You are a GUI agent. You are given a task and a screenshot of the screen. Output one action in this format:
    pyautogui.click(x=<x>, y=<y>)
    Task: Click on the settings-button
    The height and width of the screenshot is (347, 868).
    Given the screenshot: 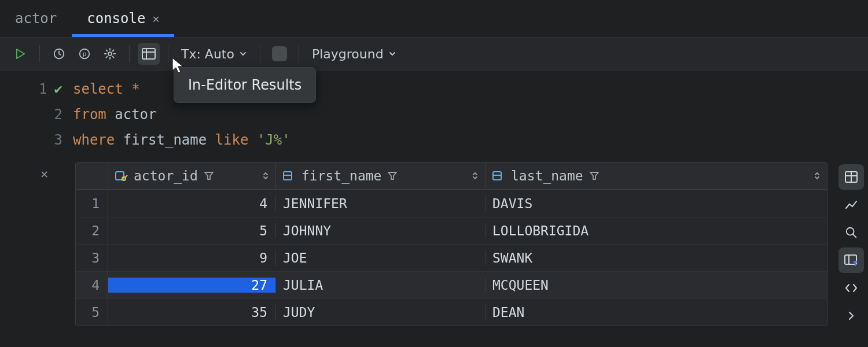 What is the action you would take?
    pyautogui.click(x=110, y=54)
    